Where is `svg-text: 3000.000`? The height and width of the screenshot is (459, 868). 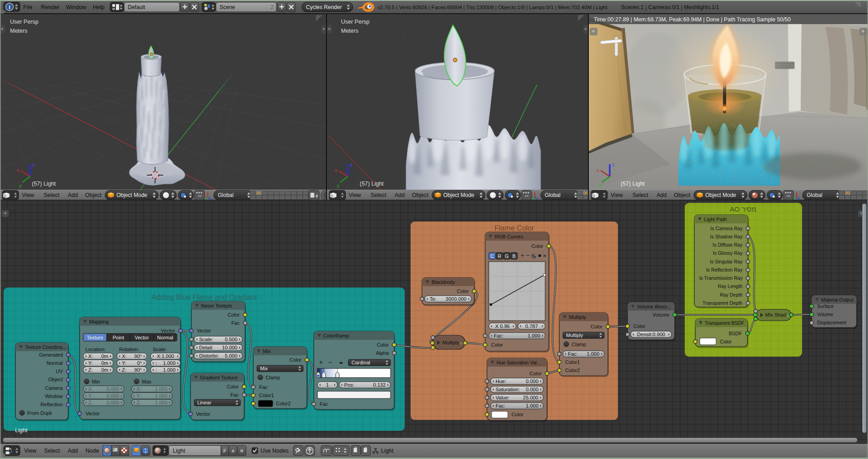 svg-text: 3000.000 is located at coordinates (456, 299).